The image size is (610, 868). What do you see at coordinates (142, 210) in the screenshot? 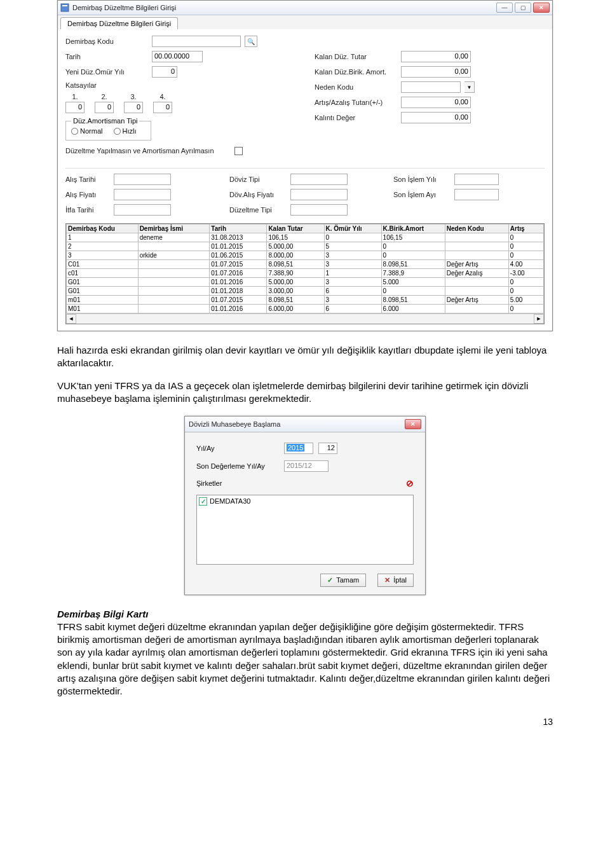
I see `itfa-tarihi-input` at bounding box center [142, 210].